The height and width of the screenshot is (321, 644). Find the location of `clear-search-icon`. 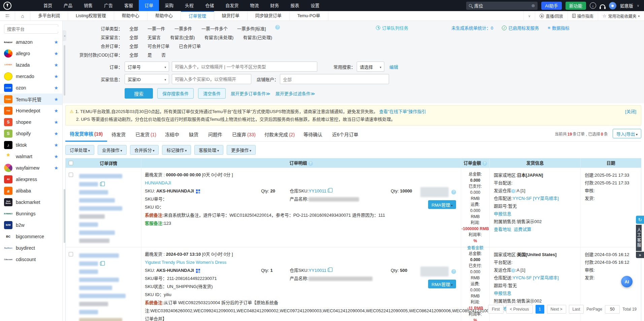

clear-search-icon is located at coordinates (533, 5).